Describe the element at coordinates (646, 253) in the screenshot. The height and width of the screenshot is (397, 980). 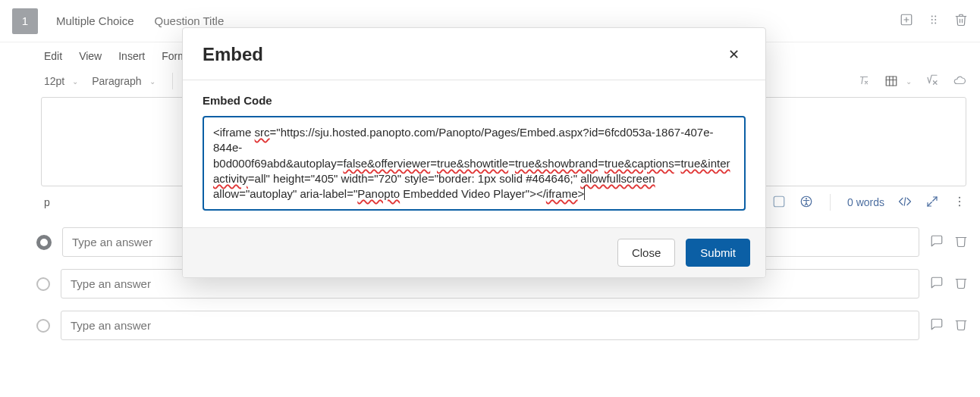
I see `close-button: Close` at that location.